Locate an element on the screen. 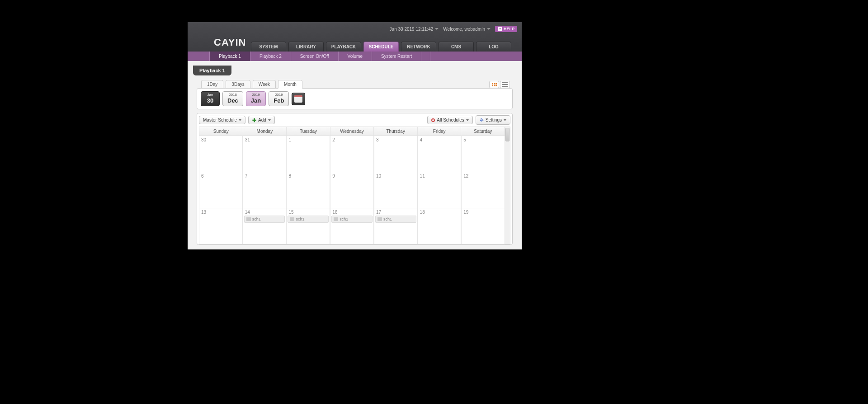 Image resolution: width=868 pixels, height=404 pixels. datetime-dropdown: Jan 30 2019 12:11:42 is located at coordinates (414, 29).